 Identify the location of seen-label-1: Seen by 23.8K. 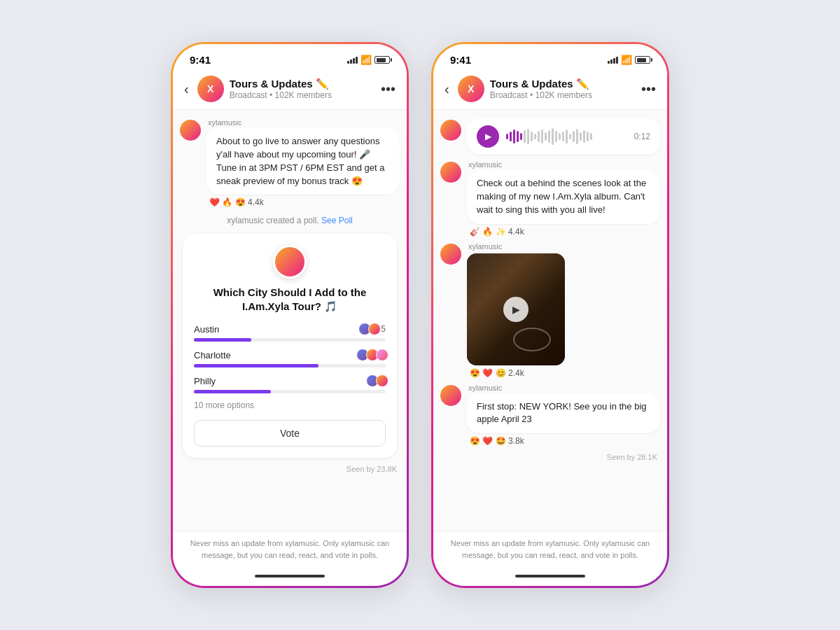
(290, 469).